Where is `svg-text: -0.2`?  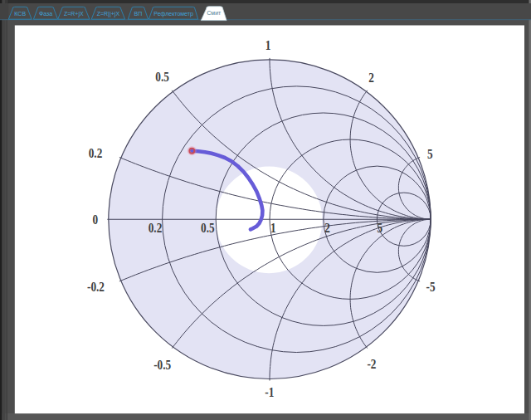 svg-text: -0.2 is located at coordinates (96, 286).